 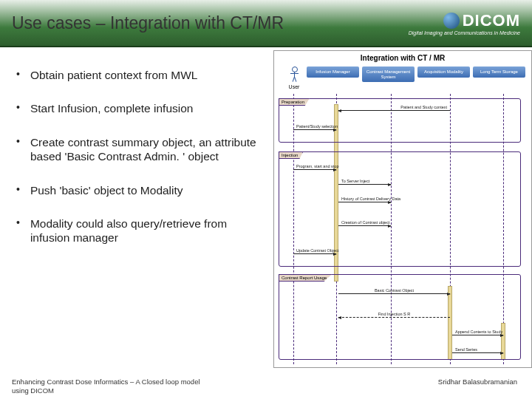 I want to click on slide-header: Use cases – Integration with CT/MR DICOM…, so click(x=266, y=24).